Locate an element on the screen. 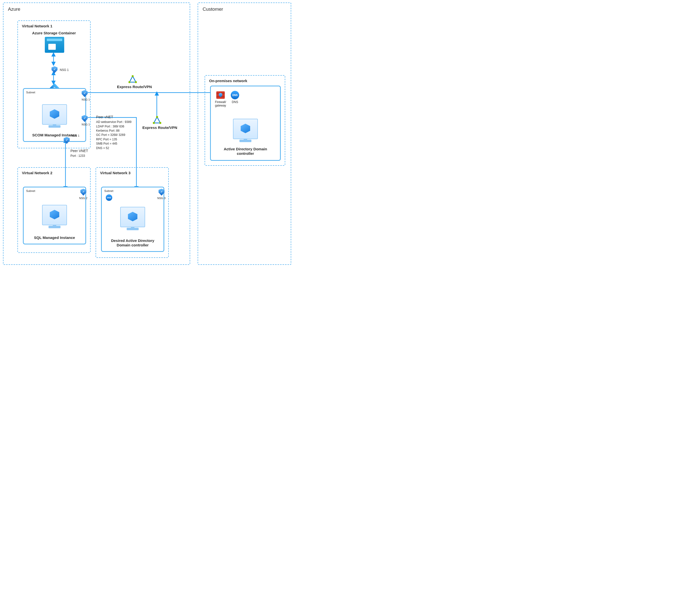 This screenshot has width=678, height=616. vnet2-title: Virtual Network 2 is located at coordinates (37, 173).